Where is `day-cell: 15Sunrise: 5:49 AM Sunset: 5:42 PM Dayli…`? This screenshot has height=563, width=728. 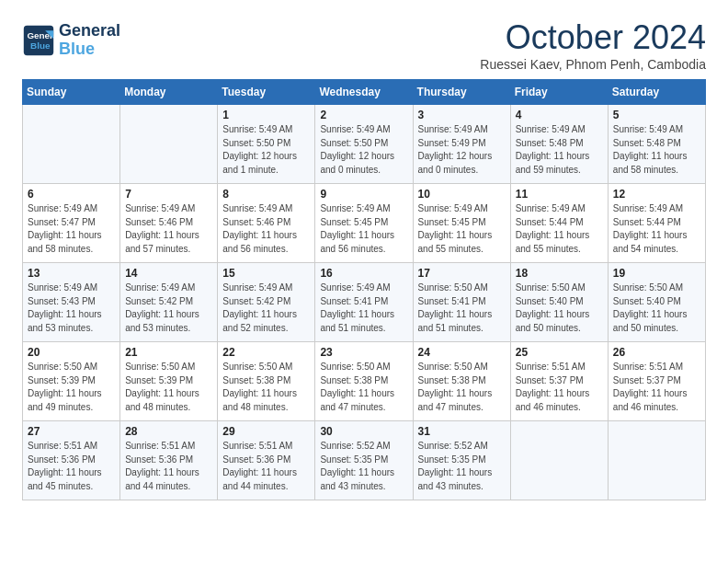
day-cell: 15Sunrise: 5:49 AM Sunset: 5:42 PM Dayli… is located at coordinates (267, 303).